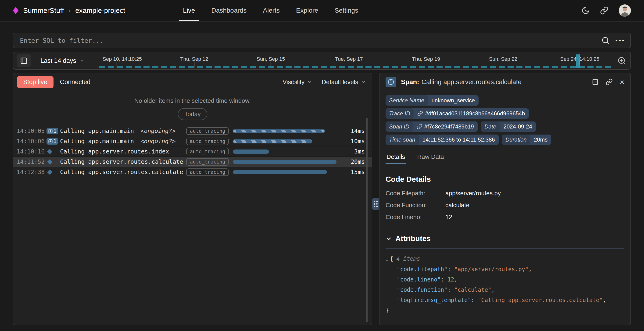  Describe the element at coordinates (609, 82) in the screenshot. I see `copy-link-icon` at that location.